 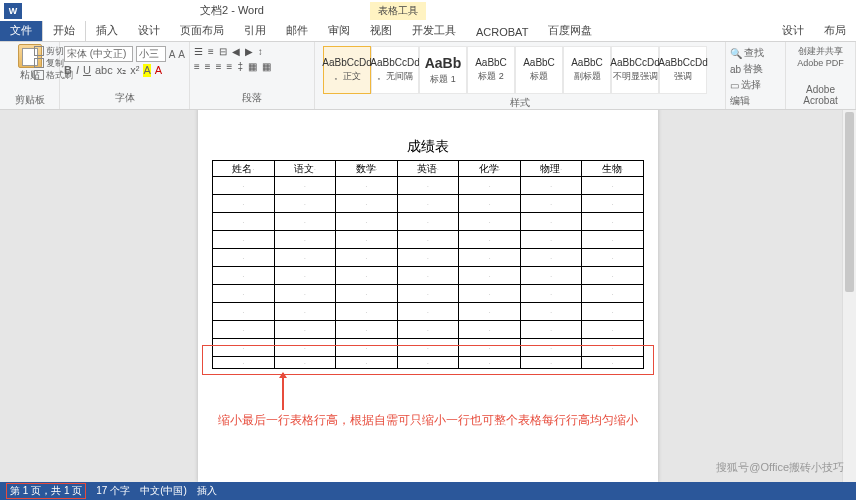 What do you see at coordinates (756, 85) in the screenshot?
I see `select-button: ▭选择` at bounding box center [756, 85].